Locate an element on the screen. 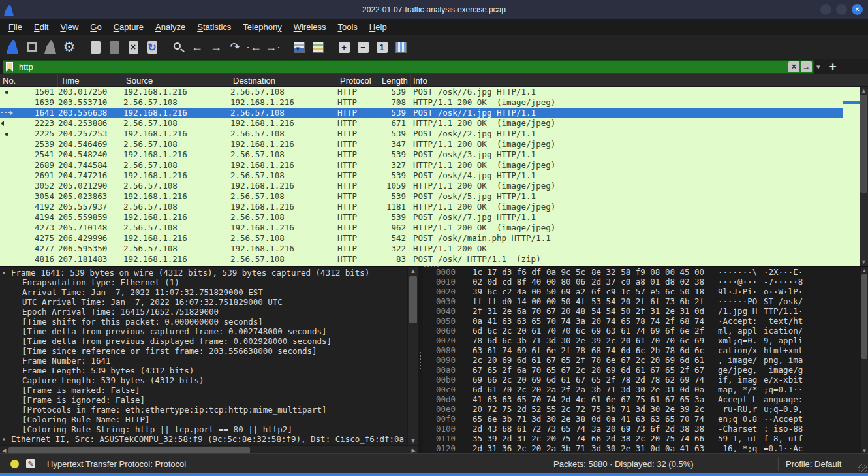  detail-line: [Time since reference or first frame: 20… is located at coordinates (204, 351).